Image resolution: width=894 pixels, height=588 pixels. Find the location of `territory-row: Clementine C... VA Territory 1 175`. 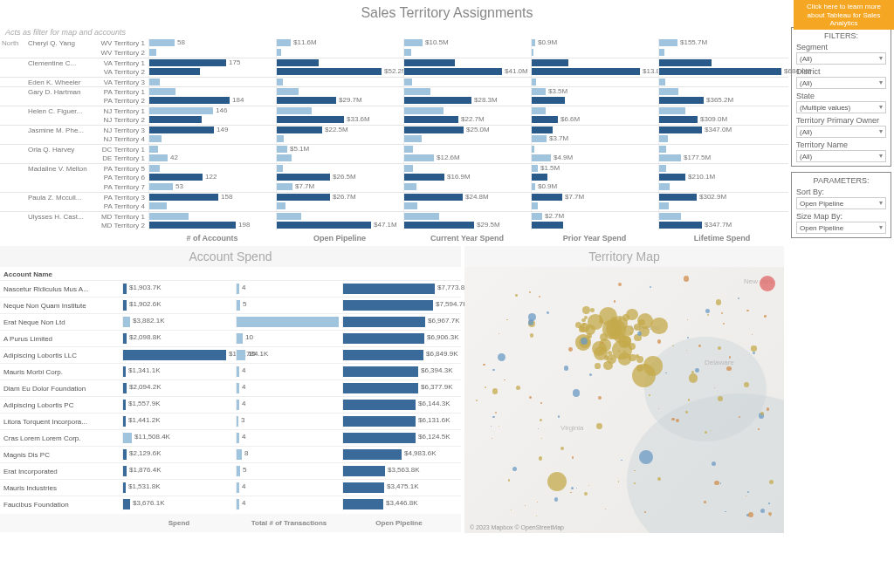

territory-row: Clementine C... VA Territory 1 175 is located at coordinates (395, 63).